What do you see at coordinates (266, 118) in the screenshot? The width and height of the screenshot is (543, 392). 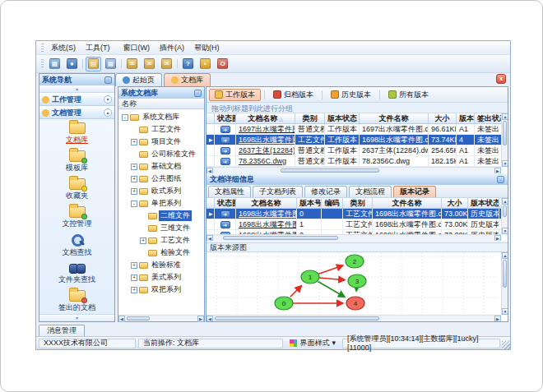 I see `column-header-文档名称: 文档名称△` at bounding box center [266, 118].